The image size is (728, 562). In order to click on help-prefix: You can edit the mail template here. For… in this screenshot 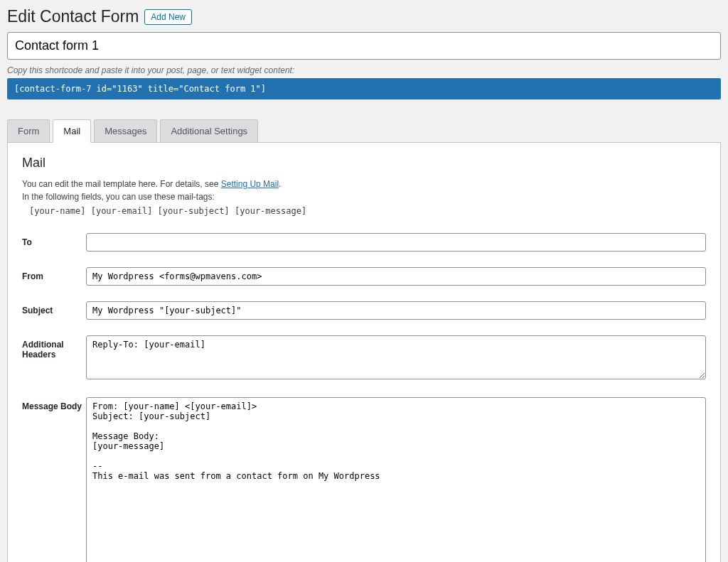, I will do `click(122, 184)`.